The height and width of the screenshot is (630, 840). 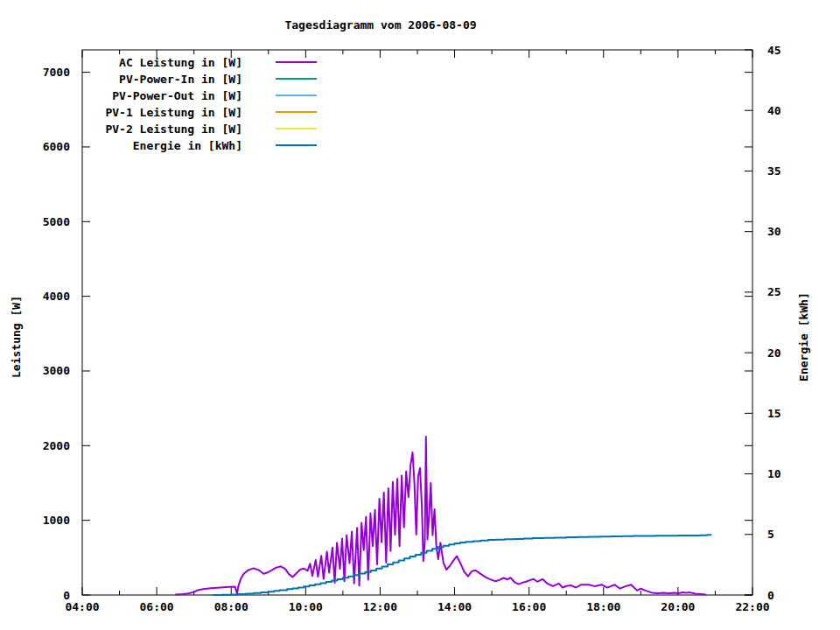 What do you see at coordinates (771, 534) in the screenshot?
I see `y-right-tick-label: 5` at bounding box center [771, 534].